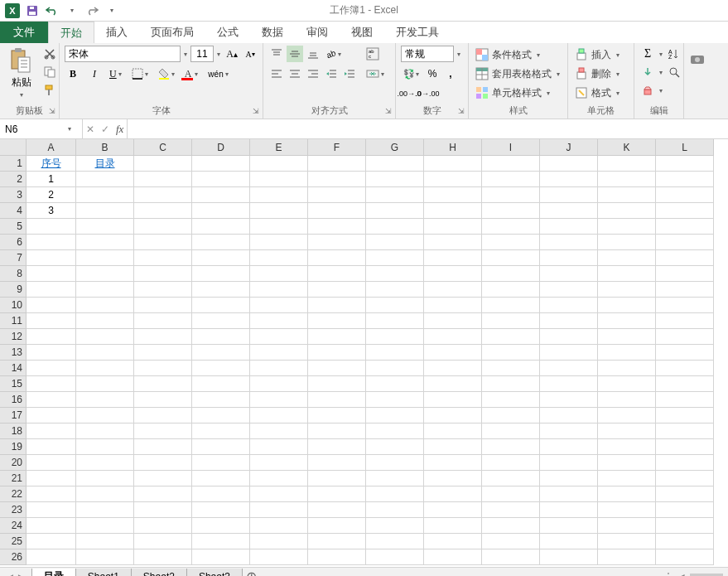 The height and width of the screenshot is (576, 728). I want to click on cell-C2, so click(163, 179).